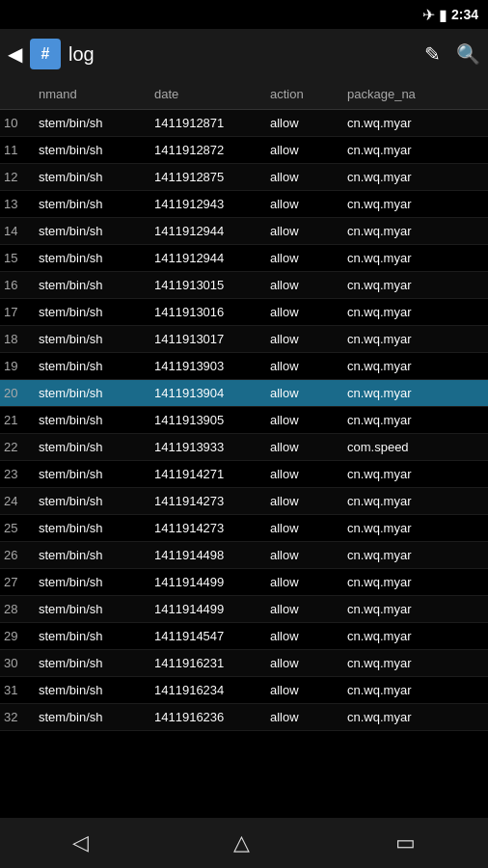 Image resolution: width=488 pixels, height=868 pixels. What do you see at coordinates (244, 231) in the screenshot?
I see `table-row: 14 stem/bin/sh 1411912944 allow cn.wq.my…` at bounding box center [244, 231].